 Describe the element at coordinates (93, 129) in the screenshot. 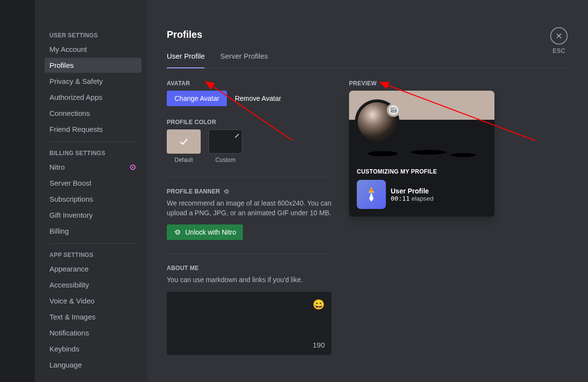

I see `sidebar-item-friend-requests: Friend Requests` at that location.